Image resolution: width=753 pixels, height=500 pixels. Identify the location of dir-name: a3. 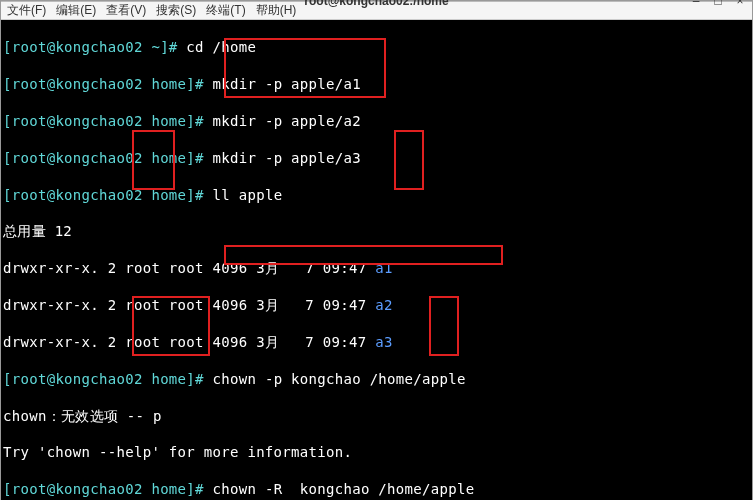
(384, 342).